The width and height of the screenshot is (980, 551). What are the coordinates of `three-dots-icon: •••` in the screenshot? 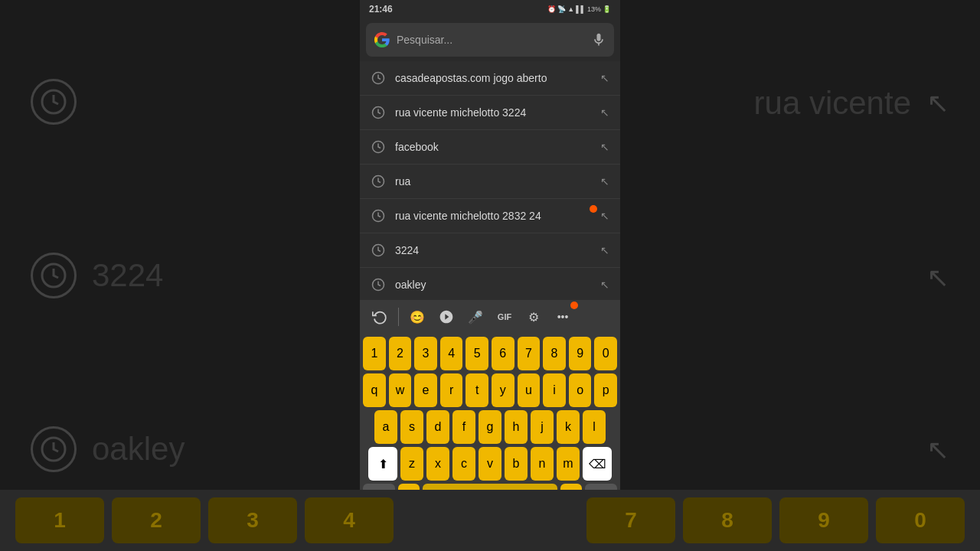 It's located at (564, 317).